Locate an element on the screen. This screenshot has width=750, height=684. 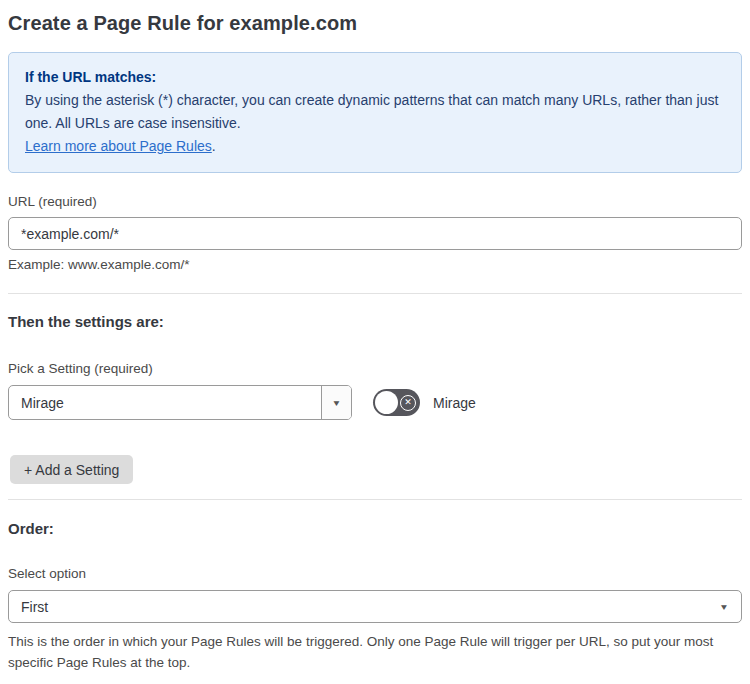
toggle-off-x-icon: ✕ is located at coordinates (408, 403).